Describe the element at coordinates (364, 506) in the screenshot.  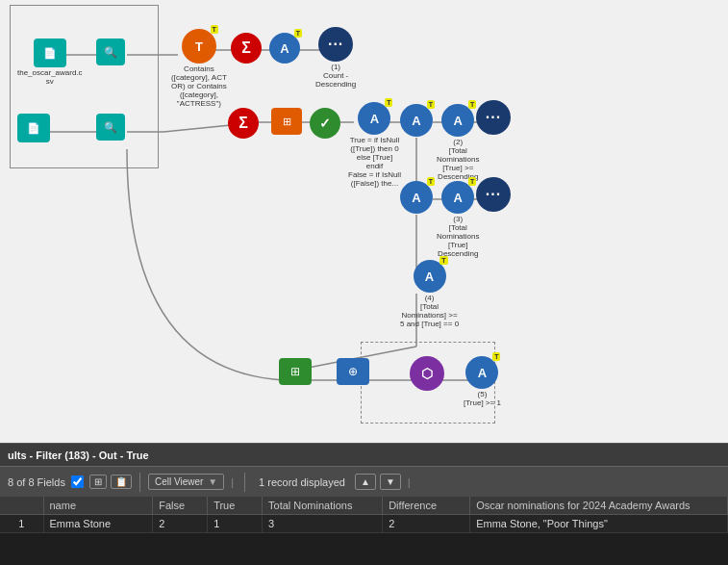
I see `table-header-row: name False True Total Nominations Differ…` at that location.